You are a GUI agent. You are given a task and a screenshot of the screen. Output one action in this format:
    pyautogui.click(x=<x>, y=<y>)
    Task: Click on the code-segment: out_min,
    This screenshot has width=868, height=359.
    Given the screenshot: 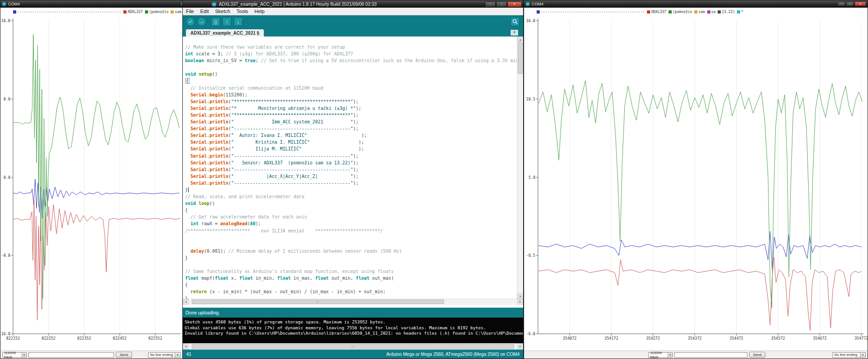 What is the action you would take?
    pyautogui.click(x=342, y=278)
    